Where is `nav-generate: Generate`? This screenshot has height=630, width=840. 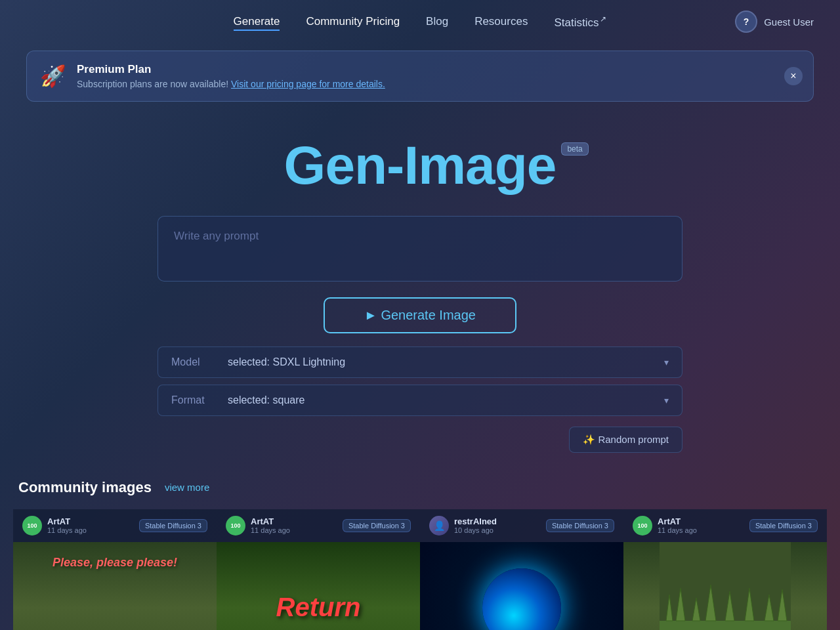 nav-generate: Generate is located at coordinates (257, 22).